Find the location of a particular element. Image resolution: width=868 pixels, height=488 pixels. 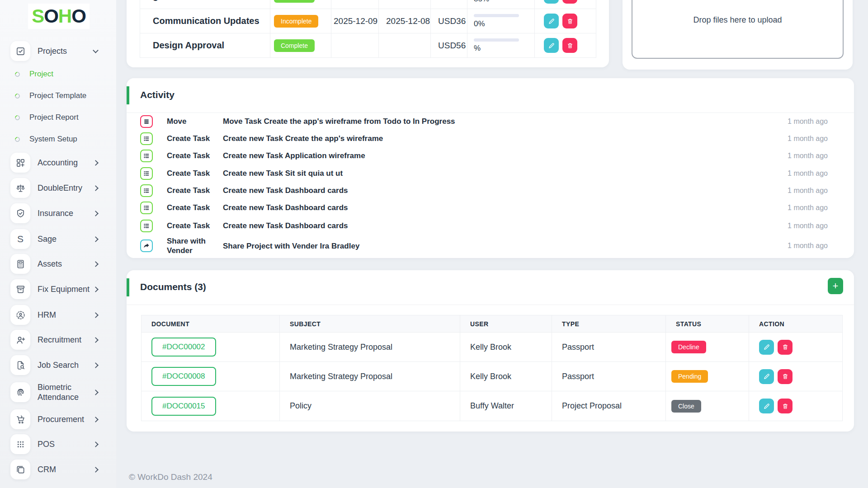

sidebar-item-assets: Assets is located at coordinates (58, 264).